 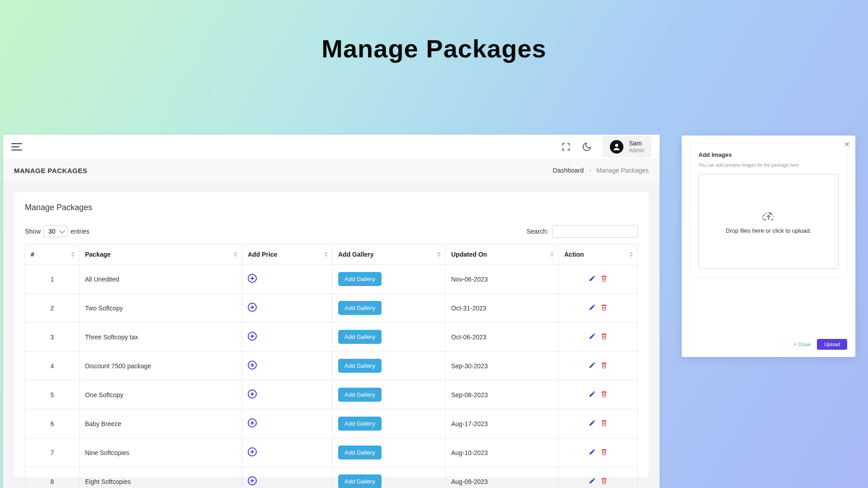 What do you see at coordinates (538, 231) in the screenshot?
I see `search-label: Search:` at bounding box center [538, 231].